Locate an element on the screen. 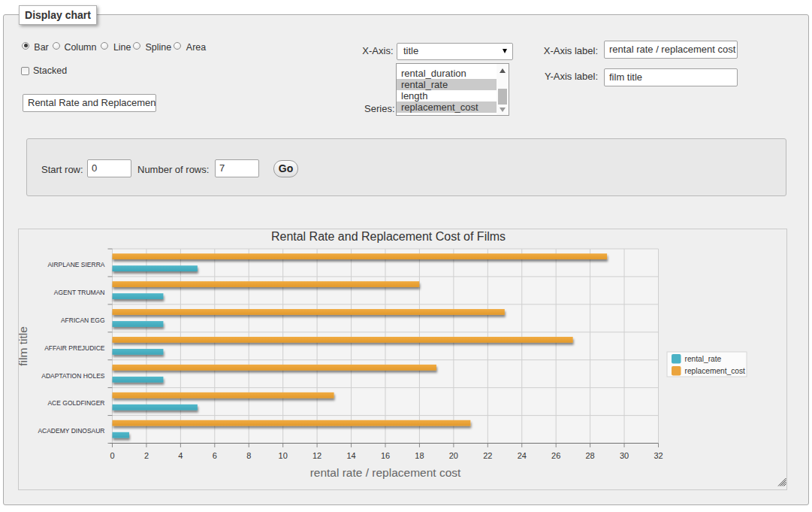  svg-text: 0 is located at coordinates (112, 456).